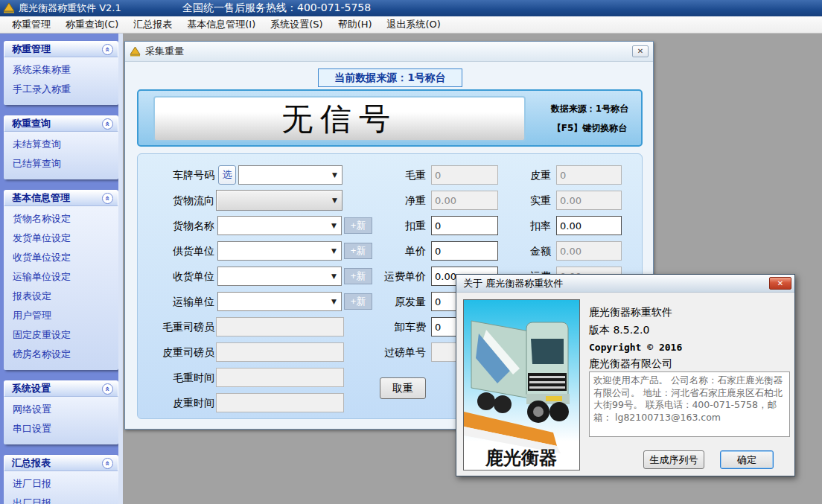  Describe the element at coordinates (61, 238) in the screenshot. I see `sidebar-item-shipper-unit: 发货单位设定` at that location.